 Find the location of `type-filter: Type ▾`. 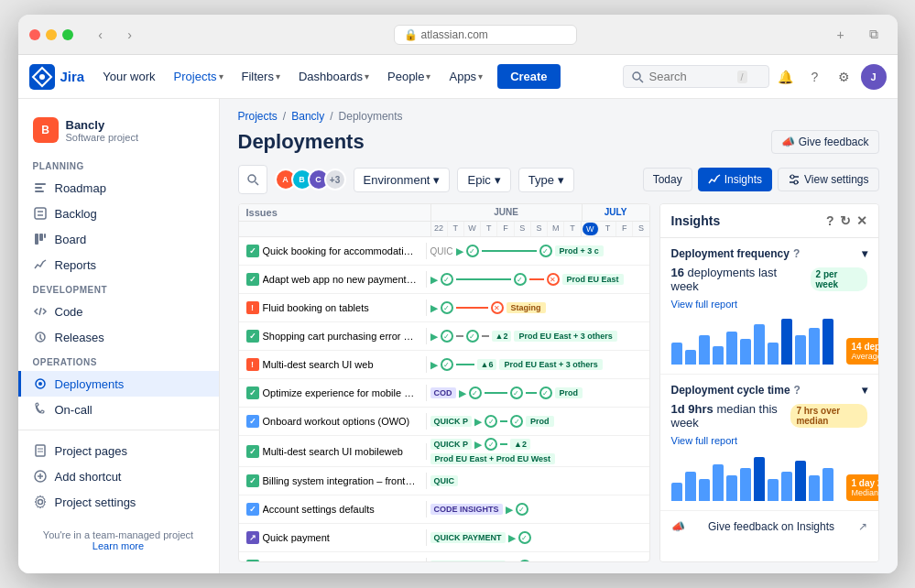

type-filter: Type ▾ is located at coordinates (546, 180).